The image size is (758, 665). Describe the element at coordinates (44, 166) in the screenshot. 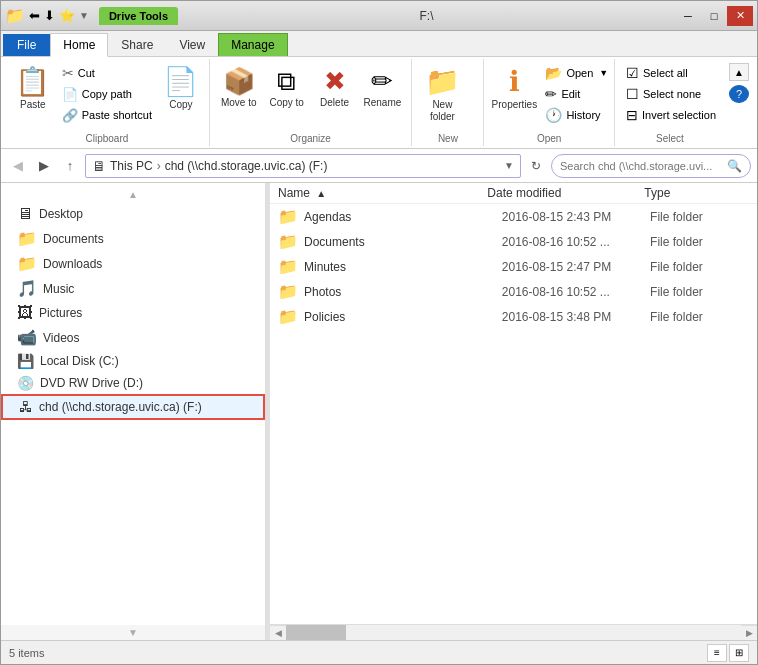

I see `forward-button: ▶` at that location.